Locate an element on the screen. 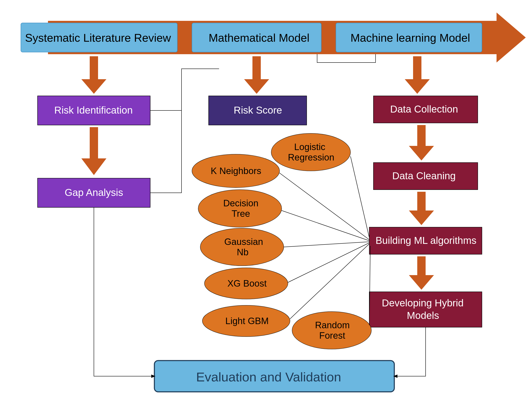 The width and height of the screenshot is (532, 401). box-data-cleaning: Data Cleaning is located at coordinates (426, 176).